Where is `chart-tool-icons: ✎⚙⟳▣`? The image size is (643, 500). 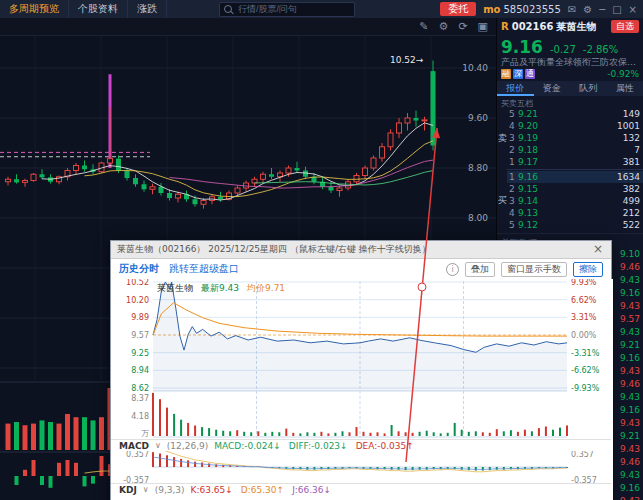 chart-tool-icons: ✎⚙⟳▣ is located at coordinates (448, 26).